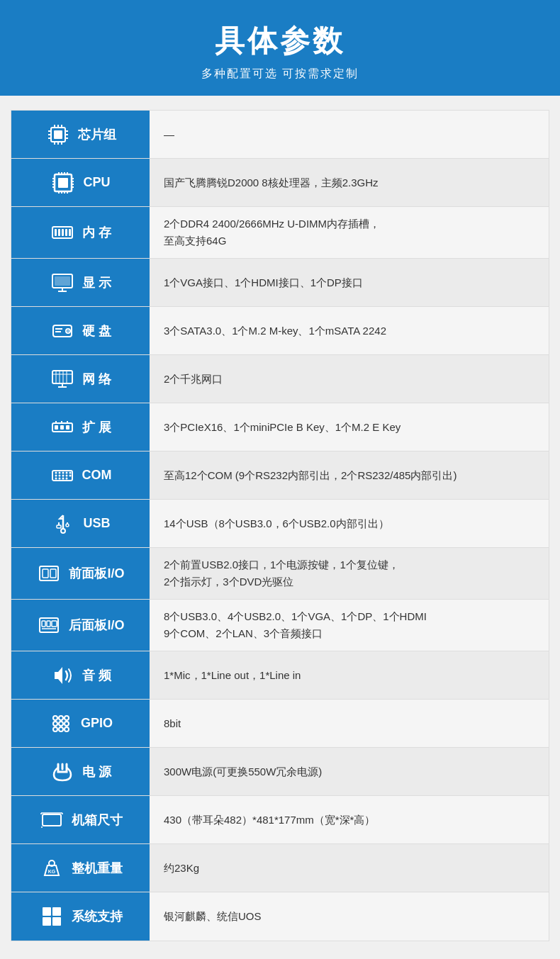 Image resolution: width=560 pixels, height=959 pixels. I want to click on spec-label-dimension: 机箱尺寸, so click(81, 819).